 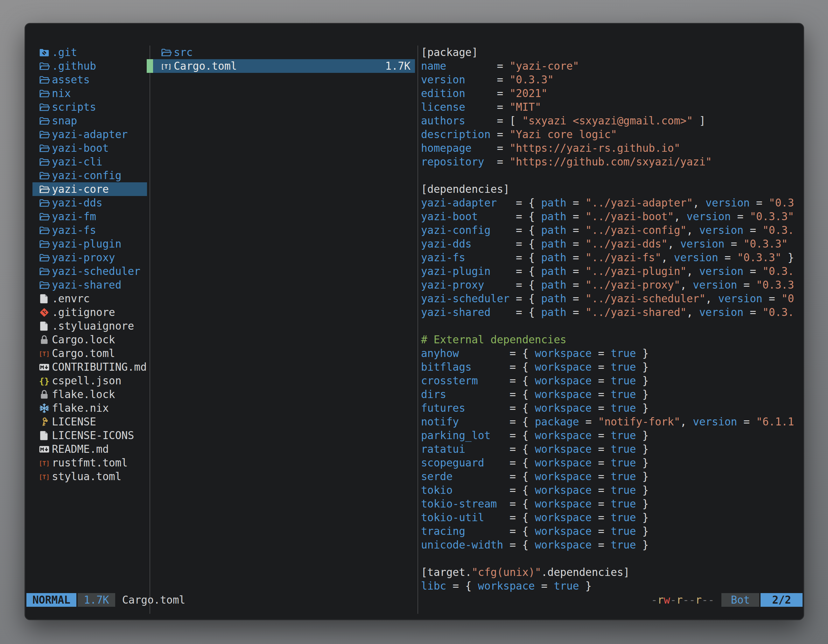 What do you see at coordinates (284, 59) in the screenshot?
I see `current-directory-pane: src[T]Cargo.toml1.7K` at bounding box center [284, 59].